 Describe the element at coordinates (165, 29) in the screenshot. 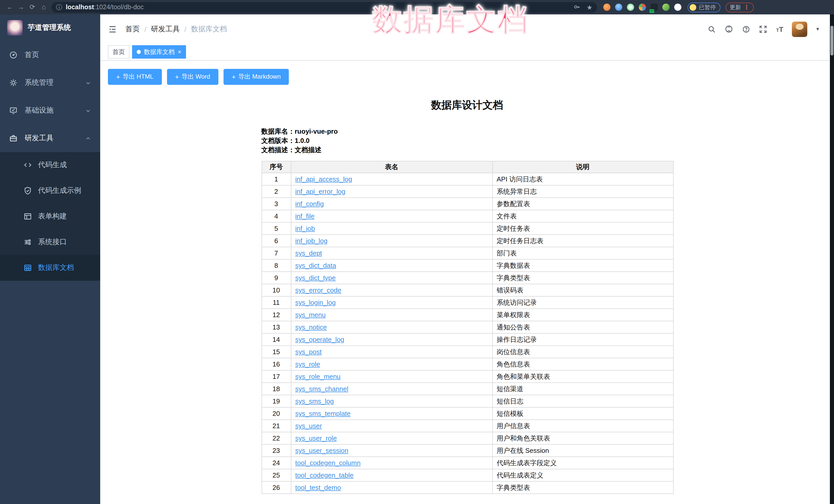

I see `breadcrumb-item-devtools: 研发工具` at that location.